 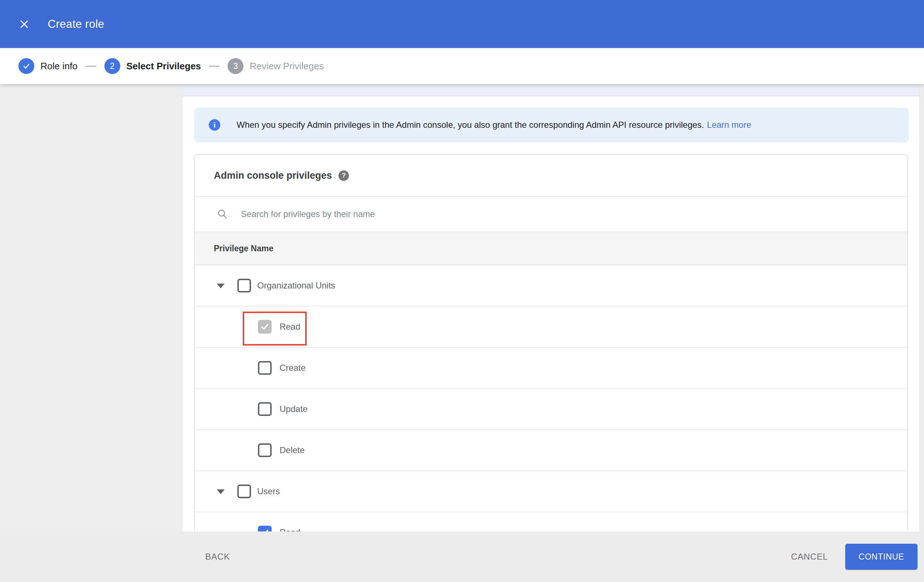 What do you see at coordinates (551, 327) in the screenshot?
I see `privilege-row: Read` at bounding box center [551, 327].